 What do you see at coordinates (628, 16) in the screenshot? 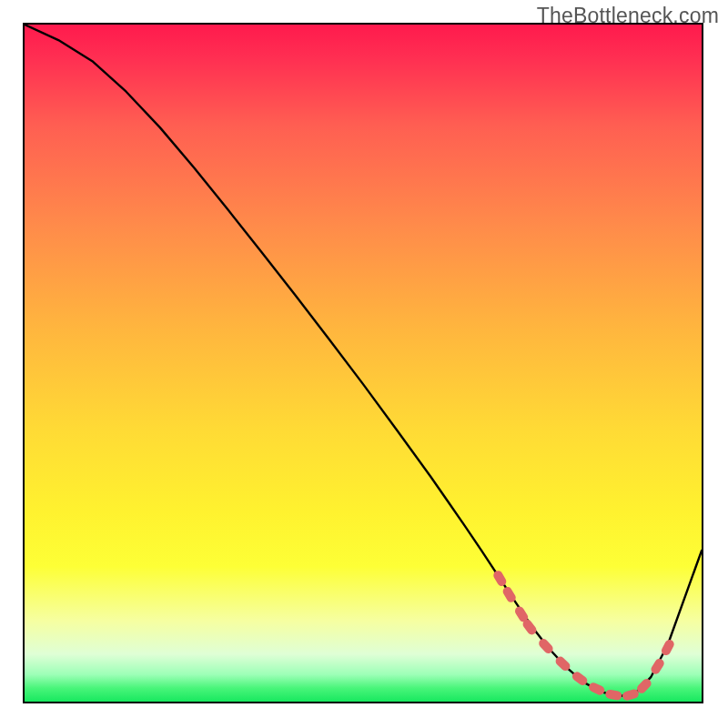
I see `watermark-text: TheBottleneck.com` at bounding box center [628, 16].